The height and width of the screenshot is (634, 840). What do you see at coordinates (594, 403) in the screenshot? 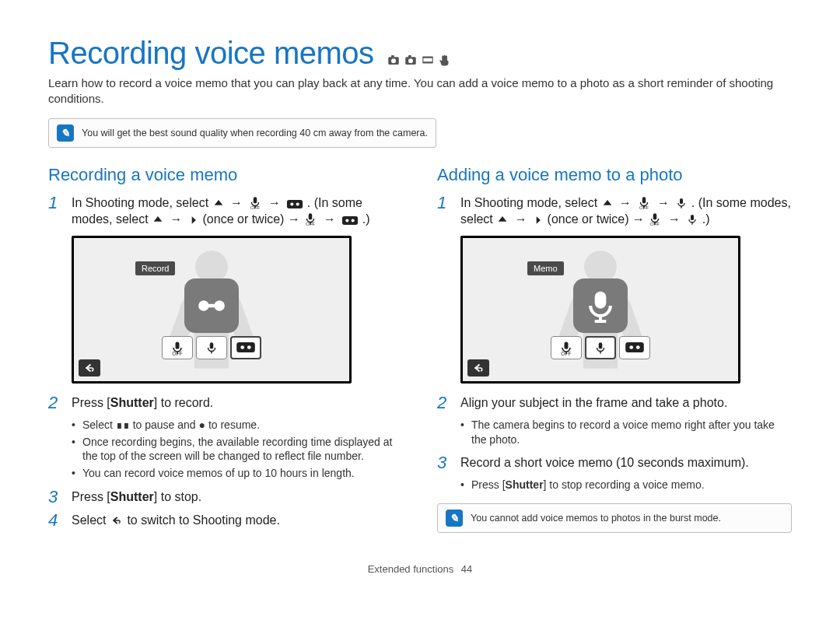
I see `step-text: Align your subject in the frame and take…` at bounding box center [594, 403].